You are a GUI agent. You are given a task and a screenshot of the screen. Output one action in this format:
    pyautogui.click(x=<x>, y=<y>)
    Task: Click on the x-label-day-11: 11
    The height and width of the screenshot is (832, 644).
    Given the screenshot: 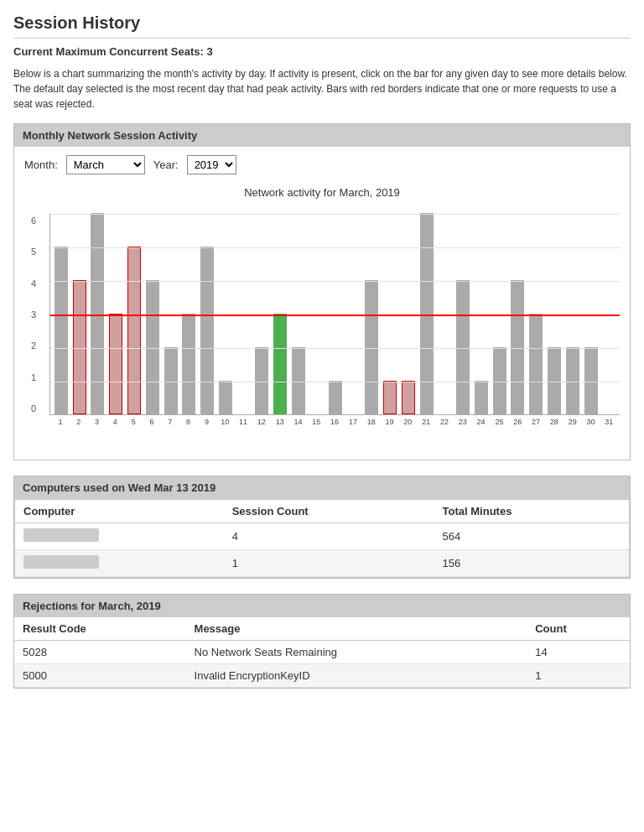 What is the action you would take?
    pyautogui.click(x=243, y=422)
    